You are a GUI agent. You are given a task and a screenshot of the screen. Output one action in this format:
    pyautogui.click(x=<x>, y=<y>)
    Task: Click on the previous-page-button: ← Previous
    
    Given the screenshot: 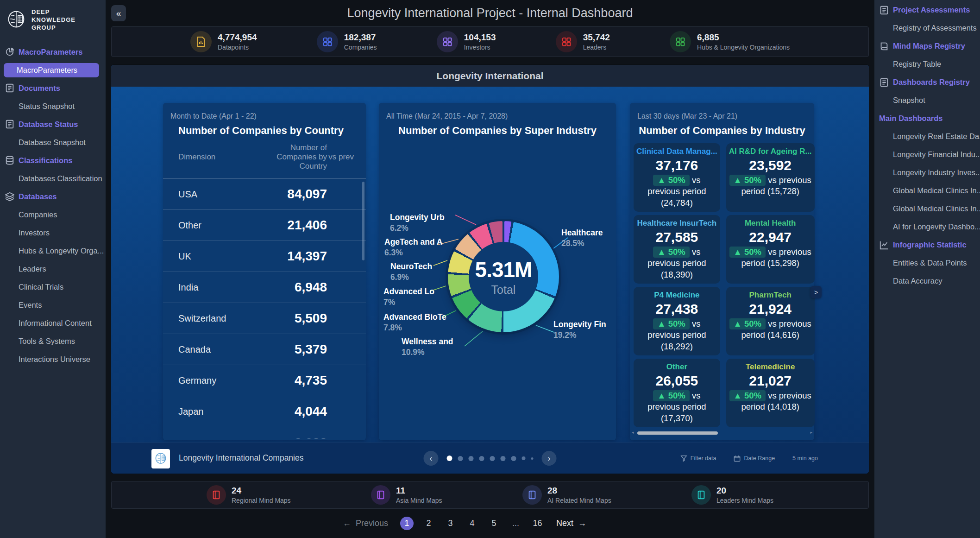 What is the action you would take?
    pyautogui.click(x=365, y=524)
    